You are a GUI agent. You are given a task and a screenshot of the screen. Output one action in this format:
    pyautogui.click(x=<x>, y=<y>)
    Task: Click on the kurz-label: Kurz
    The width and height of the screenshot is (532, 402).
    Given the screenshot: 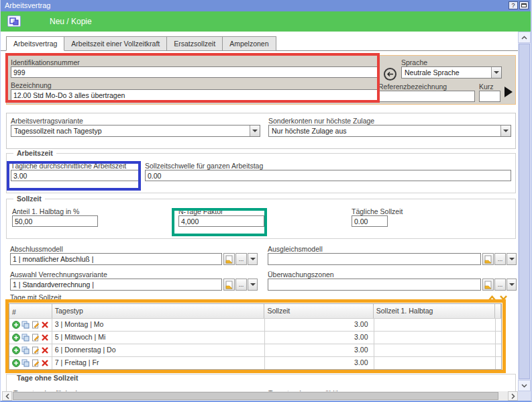 What is the action you would take?
    pyautogui.click(x=486, y=87)
    